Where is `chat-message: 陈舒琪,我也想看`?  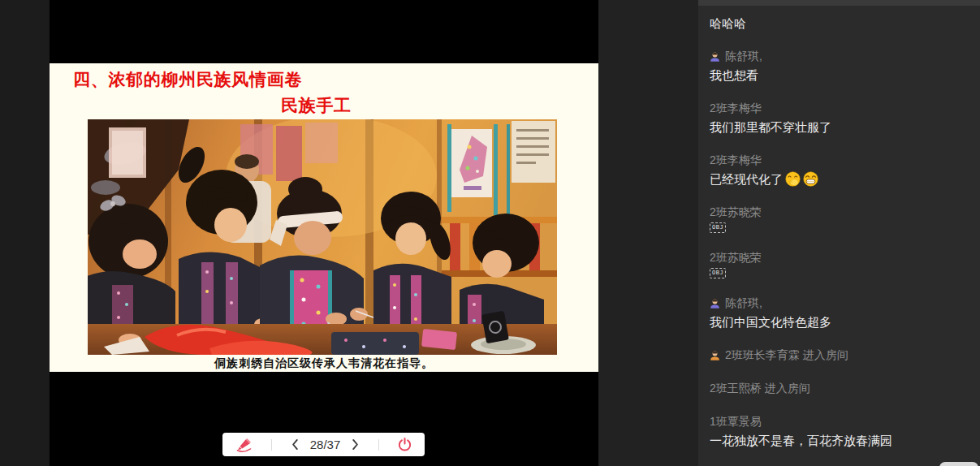
chat-message: 陈舒琪,我也想看 is located at coordinates (840, 66).